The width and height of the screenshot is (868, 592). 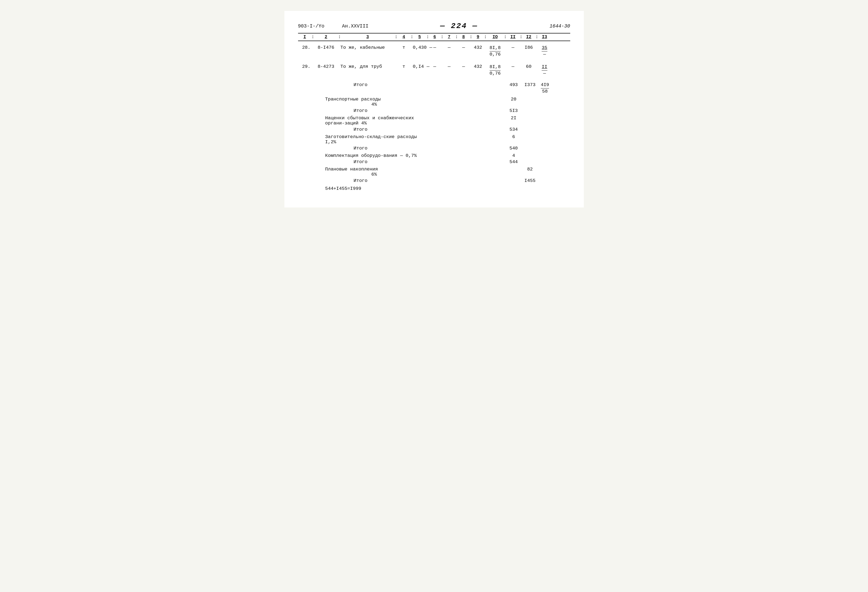 I want to click on row28-col11: —, so click(x=513, y=47).